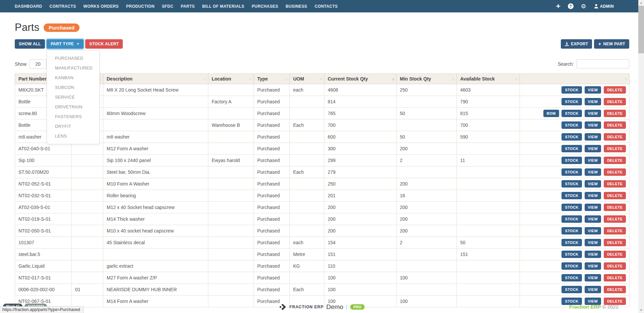  I want to click on cell-issue, so click(88, 207).